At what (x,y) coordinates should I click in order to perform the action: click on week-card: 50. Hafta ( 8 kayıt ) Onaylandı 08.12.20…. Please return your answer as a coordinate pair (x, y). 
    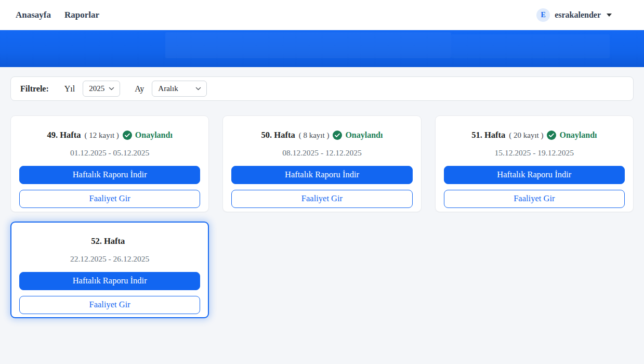
    Looking at the image, I should click on (322, 164).